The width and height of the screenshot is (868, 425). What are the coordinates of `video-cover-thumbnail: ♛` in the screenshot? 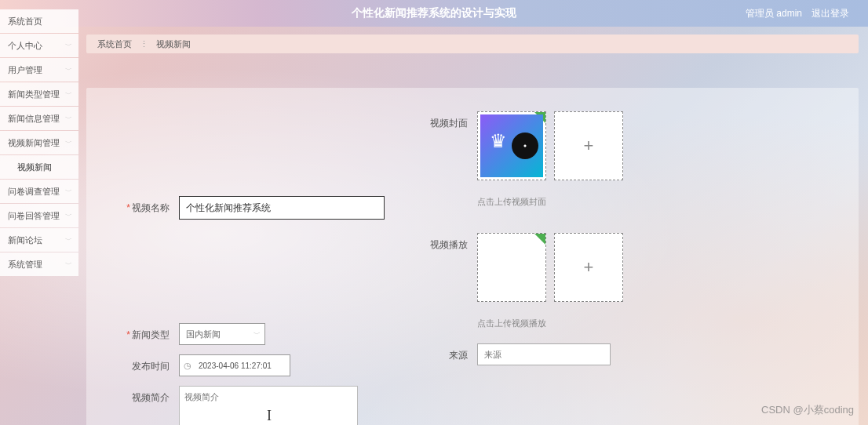 It's located at (512, 146).